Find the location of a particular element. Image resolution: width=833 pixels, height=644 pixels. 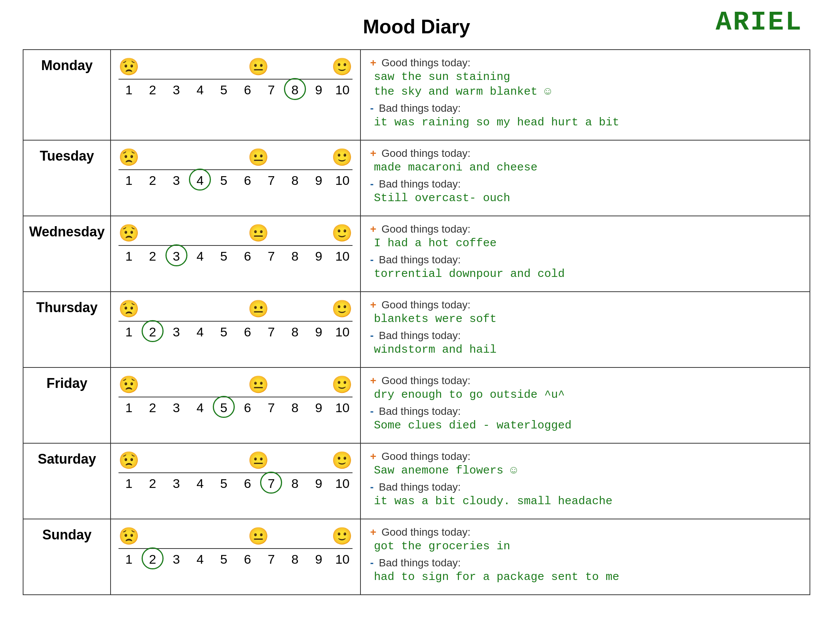

bad-text: Some clues died - waterlogged is located at coordinates (587, 426).